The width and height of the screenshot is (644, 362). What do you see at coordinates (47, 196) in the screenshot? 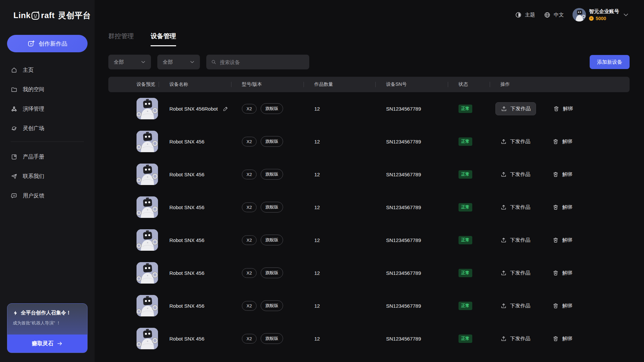
I see `sidebar-item-user-feedback: 用户反馈` at bounding box center [47, 196].